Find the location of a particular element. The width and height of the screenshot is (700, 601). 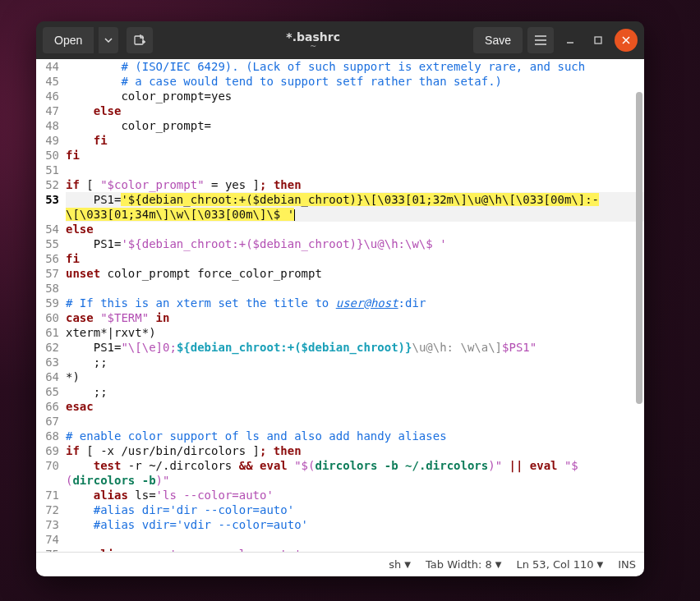

tab-width-selector: Tab Width: 8 ▼ is located at coordinates (463, 565).